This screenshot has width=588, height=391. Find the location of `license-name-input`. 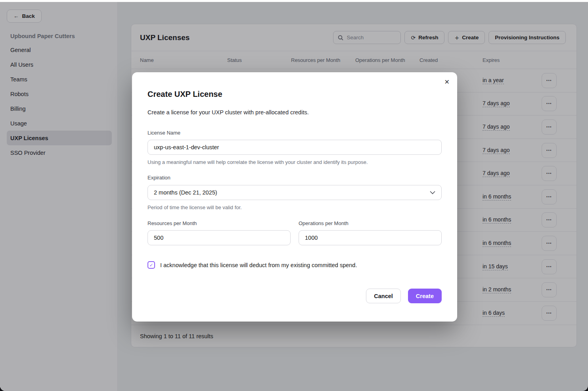

license-name-input is located at coordinates (295, 147).